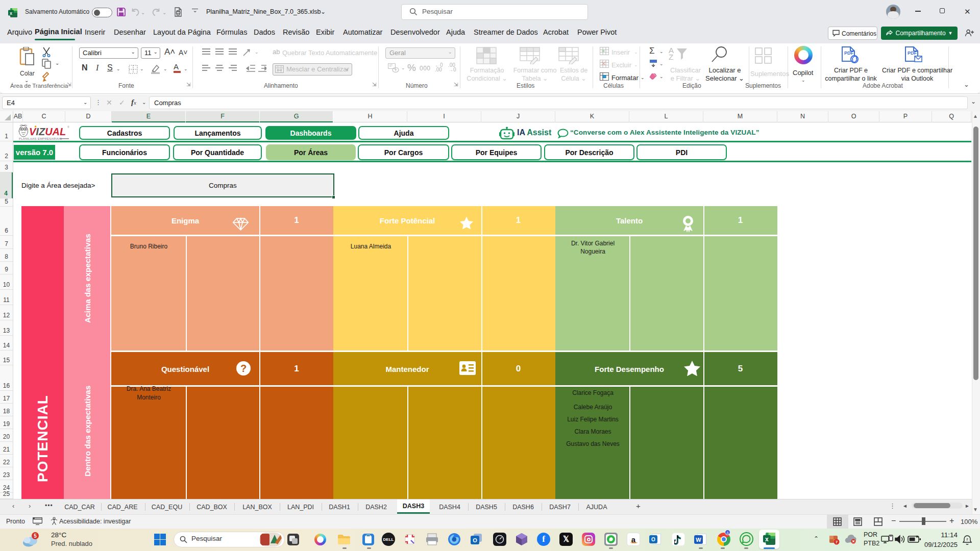 Image resolution: width=980 pixels, height=551 pixels. I want to click on svg-text: 7, so click(837, 542).